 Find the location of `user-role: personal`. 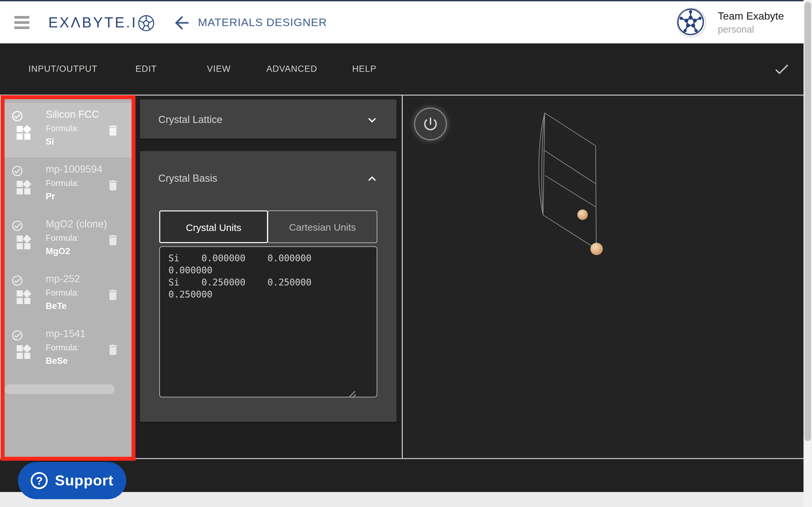

user-role: personal is located at coordinates (751, 30).